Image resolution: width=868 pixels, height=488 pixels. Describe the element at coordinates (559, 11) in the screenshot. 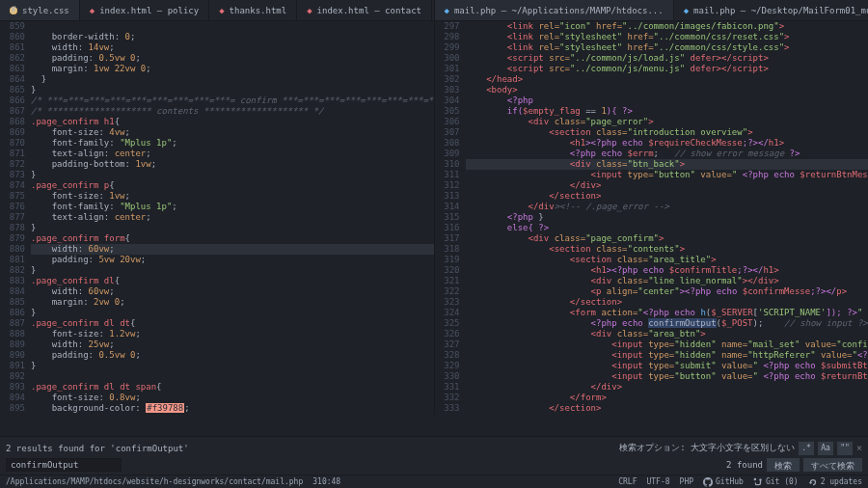

I see `tab-label: mail.php — ~/Applications/MAMP/htdocs...` at that location.